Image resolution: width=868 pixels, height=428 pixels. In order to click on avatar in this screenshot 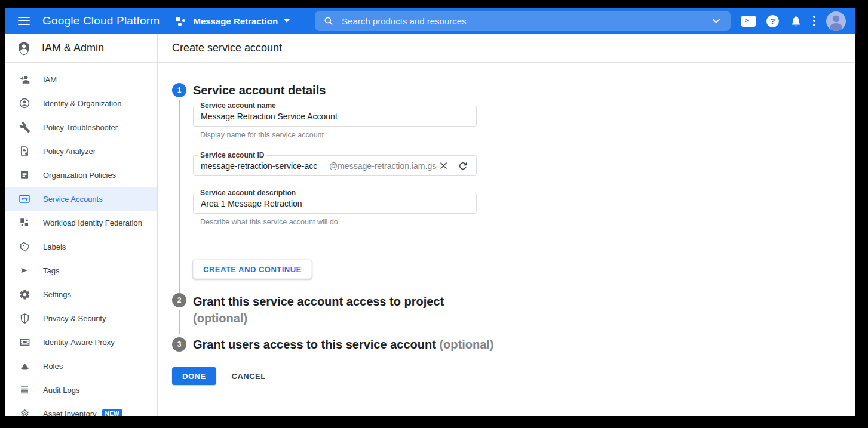, I will do `click(836, 21)`.